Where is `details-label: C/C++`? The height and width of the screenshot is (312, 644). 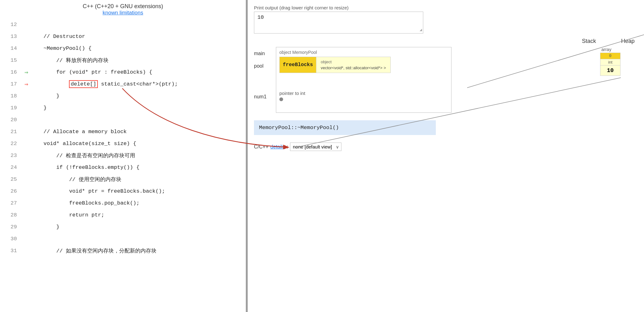
details-label: C/C++ is located at coordinates (261, 147).